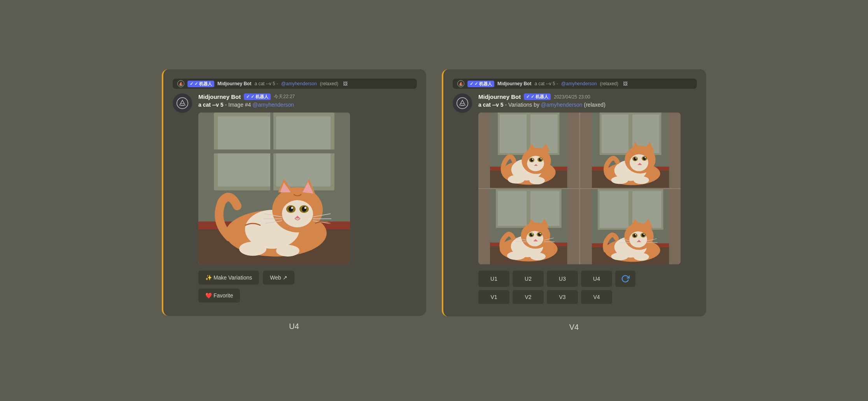 This screenshot has width=868, height=401. What do you see at coordinates (229, 278) in the screenshot?
I see `make-variations-button: ✨ Make Variations` at bounding box center [229, 278].